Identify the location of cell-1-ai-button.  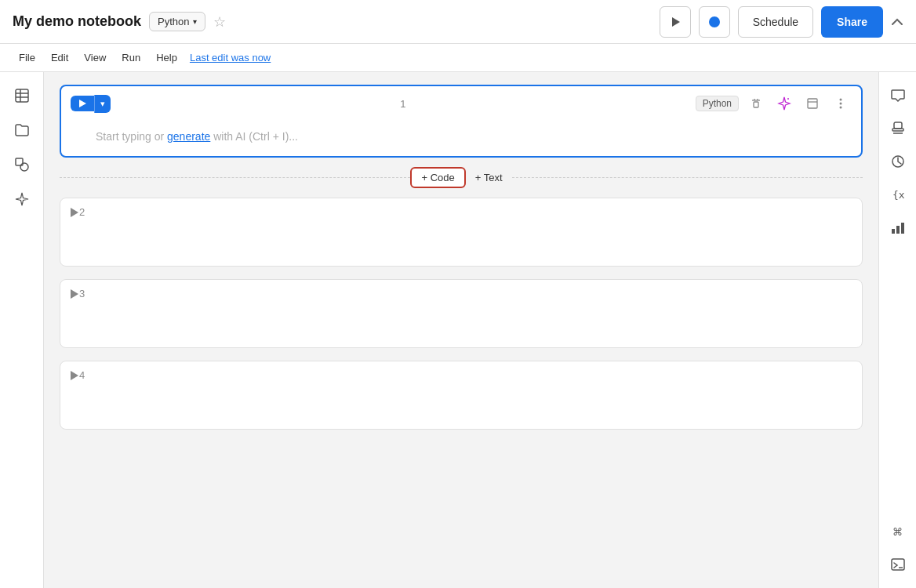
(784, 103).